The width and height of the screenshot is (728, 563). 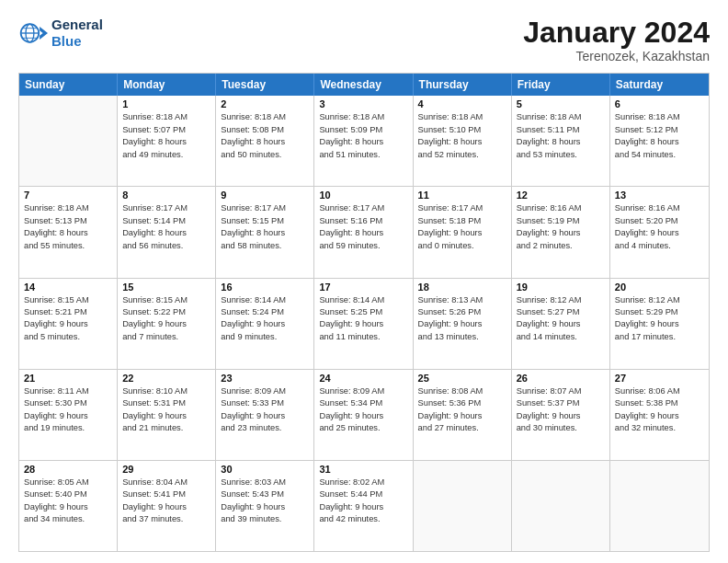 I want to click on daylight-minutes-text: and 25 minutes., so click(x=363, y=429).